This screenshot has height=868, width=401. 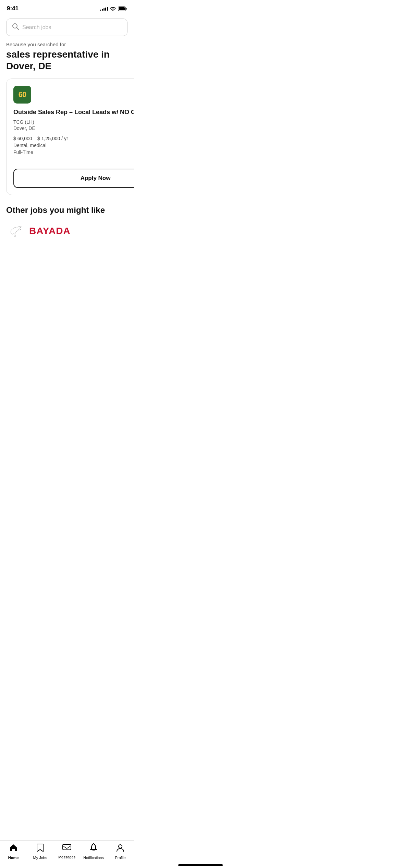 I want to click on job-cards-scroll: 60 ··· Outside Sales Rep – Local Leads w…, so click(x=67, y=140).